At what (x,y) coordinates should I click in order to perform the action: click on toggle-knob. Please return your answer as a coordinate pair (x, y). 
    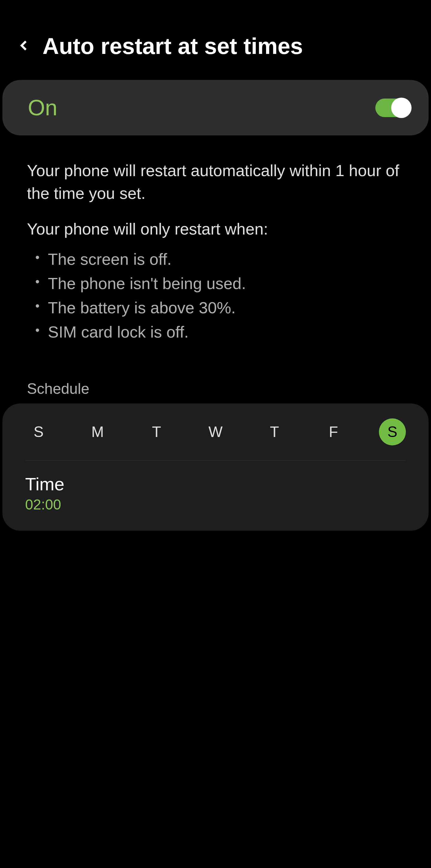
    Looking at the image, I should click on (401, 108).